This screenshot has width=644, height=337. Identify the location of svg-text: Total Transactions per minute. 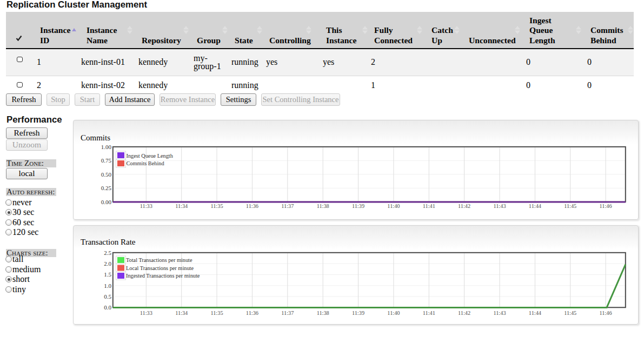
(159, 260).